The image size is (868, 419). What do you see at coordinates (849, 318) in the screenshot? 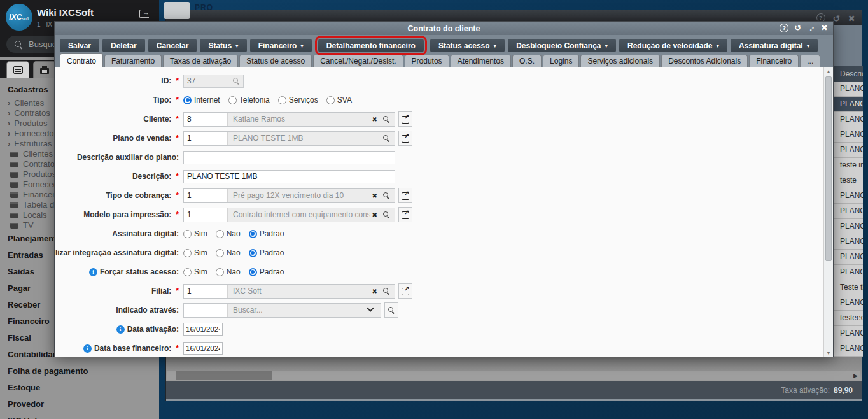
I see `grid-row: testeee` at bounding box center [849, 318].